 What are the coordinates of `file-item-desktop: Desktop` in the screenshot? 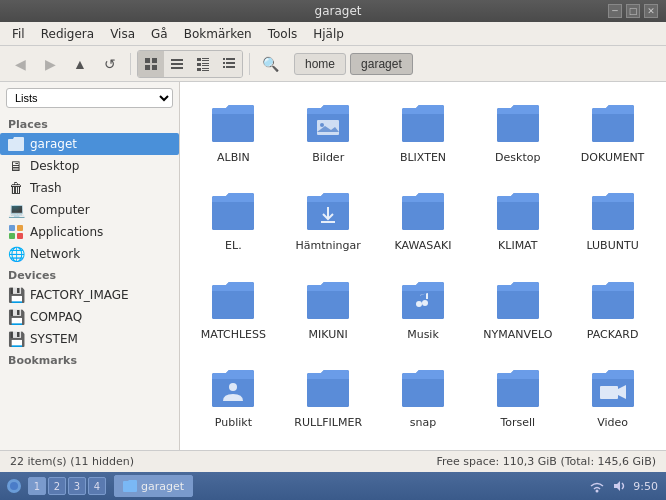 It's located at (518, 132).